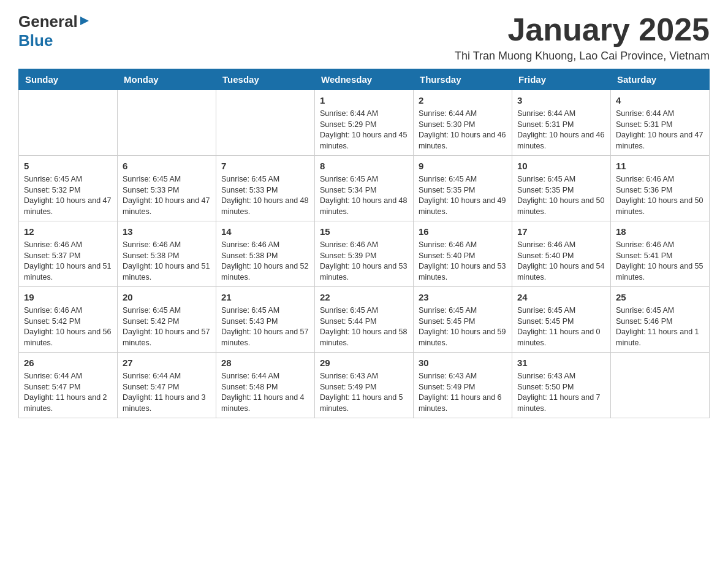 The height and width of the screenshot is (563, 728). What do you see at coordinates (661, 189) in the screenshot?
I see `calendar-cell: 11Sunrise: 6:46 AMSunset: 5:36 PMDayligh…` at bounding box center [661, 189].